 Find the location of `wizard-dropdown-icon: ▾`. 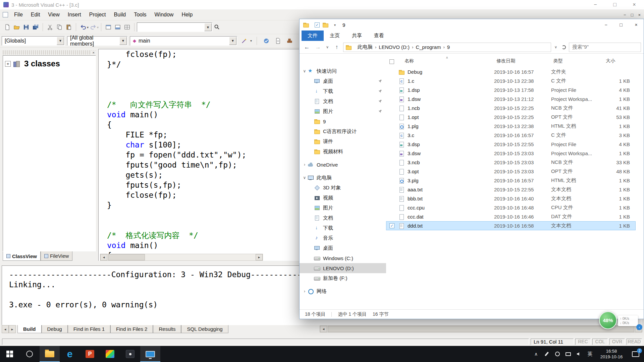

wizard-dropdown-icon: ▾ is located at coordinates (251, 41).